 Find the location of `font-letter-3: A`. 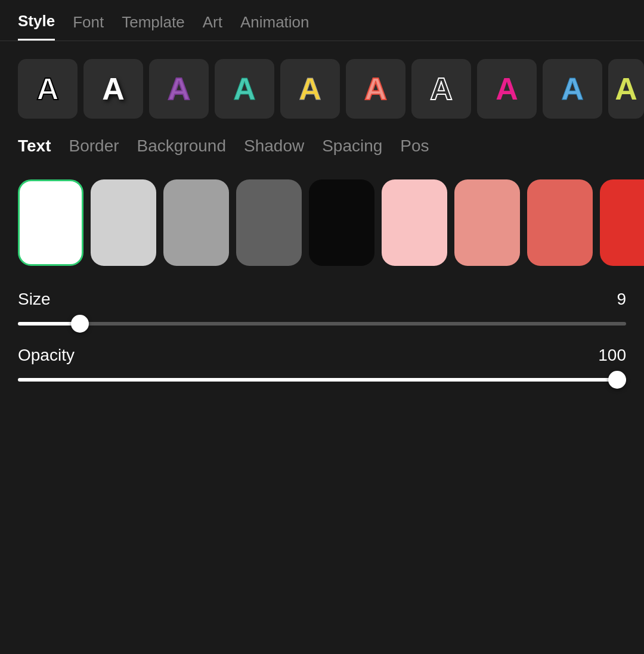

font-letter-3: A is located at coordinates (179, 89).